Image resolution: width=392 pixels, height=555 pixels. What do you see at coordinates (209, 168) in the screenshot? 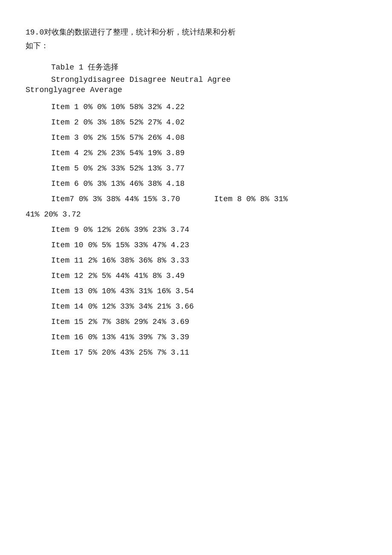
I see `table-row: Item 5 0% 2% 33% 52% 13% 3.77` at bounding box center [209, 168].